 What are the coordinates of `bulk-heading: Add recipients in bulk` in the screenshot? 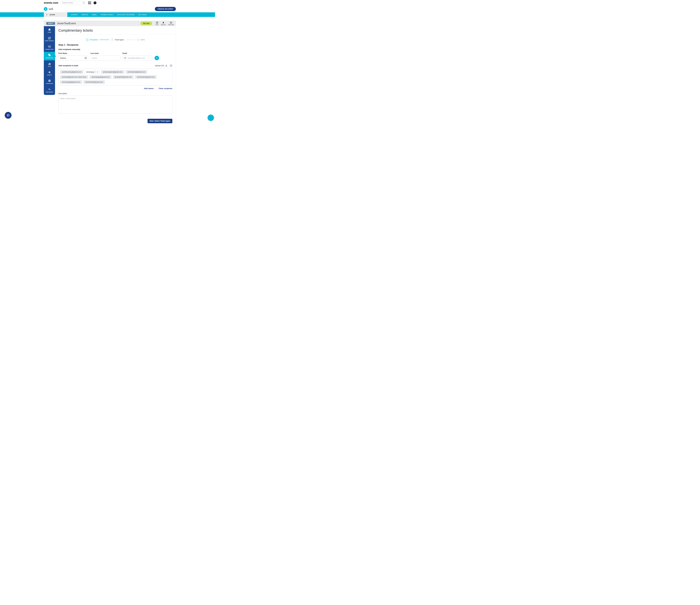 It's located at (68, 66).